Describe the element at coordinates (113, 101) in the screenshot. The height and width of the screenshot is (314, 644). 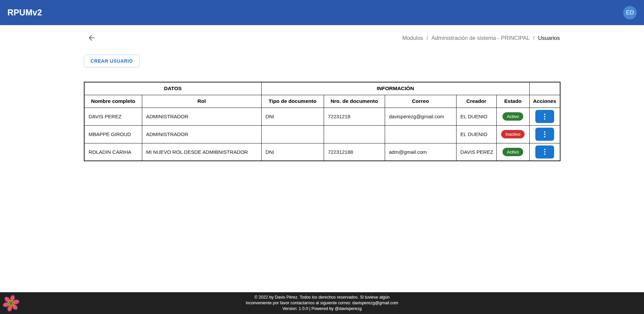
I see `col-header-nombre: Nombre completo` at that location.